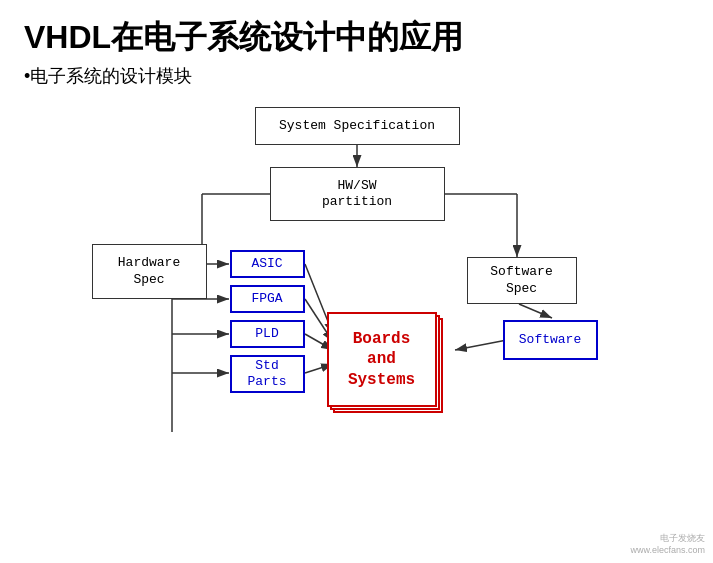 This screenshot has height=563, width=713. Describe the element at coordinates (268, 299) in the screenshot. I see `fpga-box: FPGA` at that location.